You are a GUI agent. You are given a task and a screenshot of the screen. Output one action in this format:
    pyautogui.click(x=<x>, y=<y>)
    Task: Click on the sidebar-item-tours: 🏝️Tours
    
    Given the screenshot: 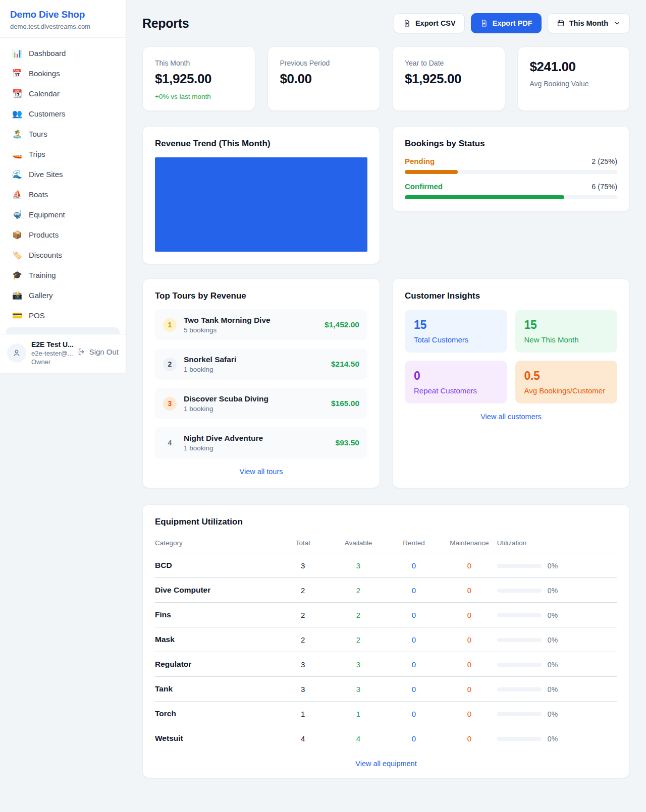 What is the action you would take?
    pyautogui.click(x=63, y=134)
    